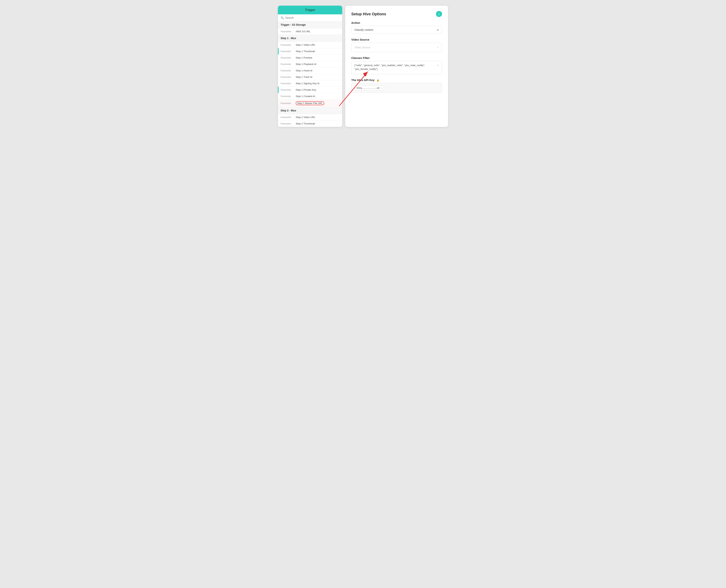 The image size is (726, 588). Describe the element at coordinates (369, 88) in the screenshot. I see `api-key-tag: lO2q......................s8 ×` at that location.